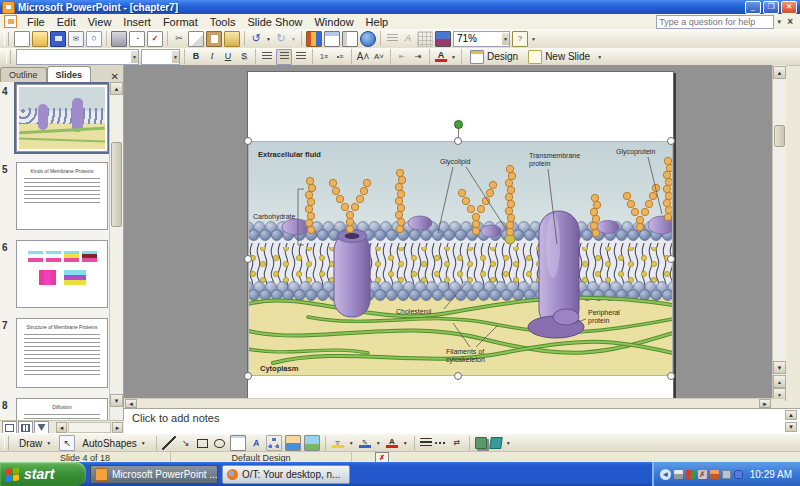 The height and width of the screenshot is (486, 800). I want to click on hide-tray-icons-icon: ◄, so click(666, 474).